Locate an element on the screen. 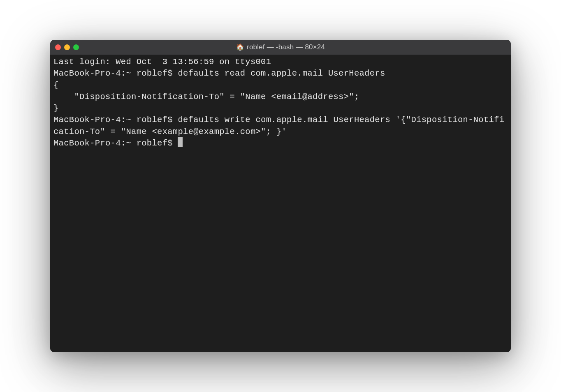 This screenshot has width=561, height=392. window-title-text: roblef — -bash — 80×24 is located at coordinates (286, 47).